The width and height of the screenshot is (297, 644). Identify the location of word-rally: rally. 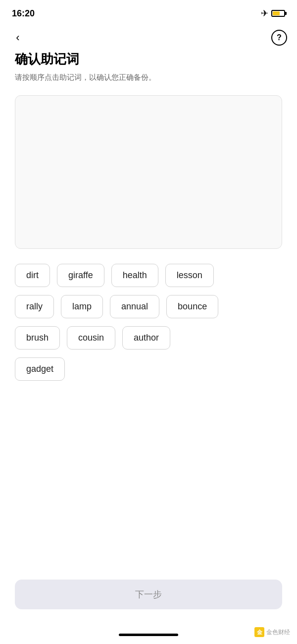
(35, 306).